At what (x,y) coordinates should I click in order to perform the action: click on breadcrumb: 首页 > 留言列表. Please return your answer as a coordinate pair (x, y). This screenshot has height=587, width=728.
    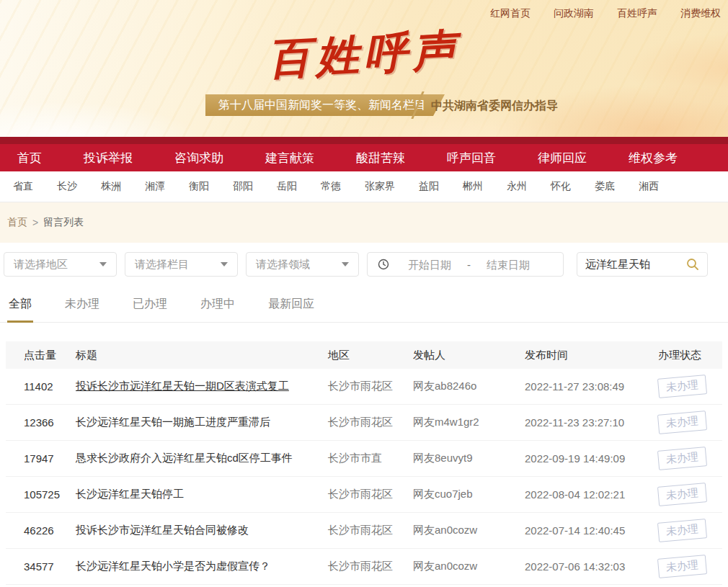
    Looking at the image, I should click on (364, 223).